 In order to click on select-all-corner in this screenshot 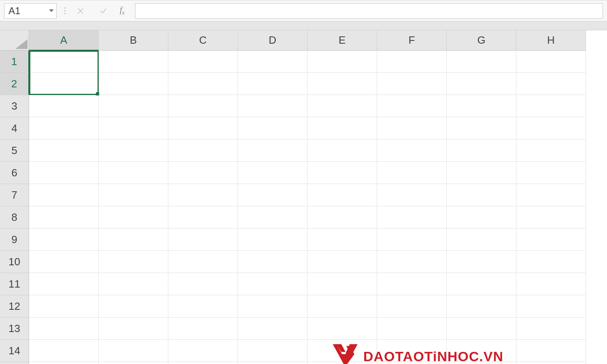, I will do `click(15, 40)`.